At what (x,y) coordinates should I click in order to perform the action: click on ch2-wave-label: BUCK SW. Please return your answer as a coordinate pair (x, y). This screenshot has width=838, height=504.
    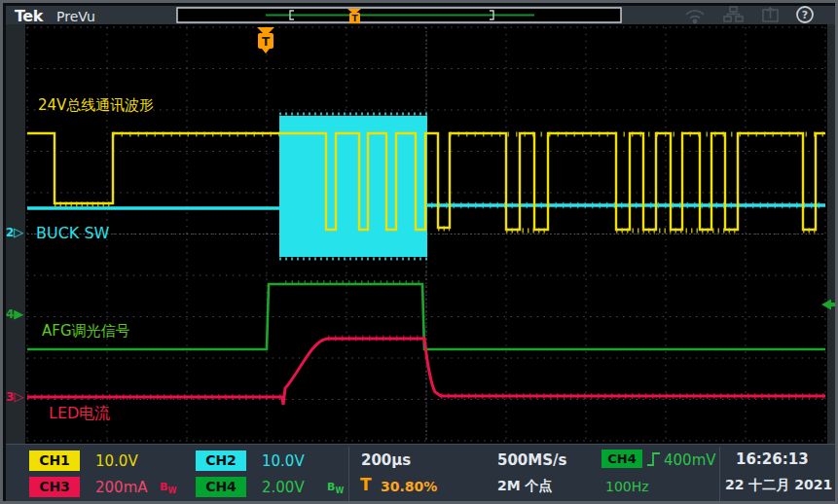
    Looking at the image, I should click on (72, 234).